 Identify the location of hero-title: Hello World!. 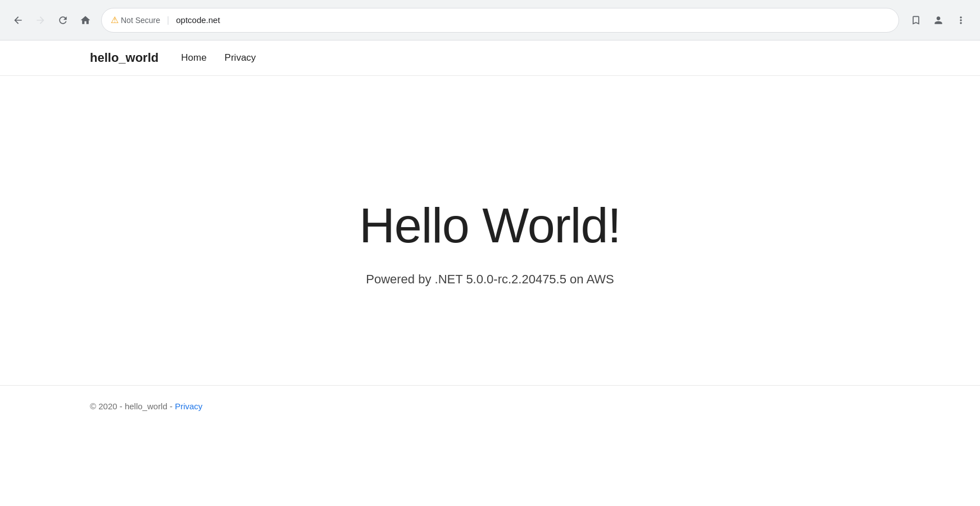
(490, 225).